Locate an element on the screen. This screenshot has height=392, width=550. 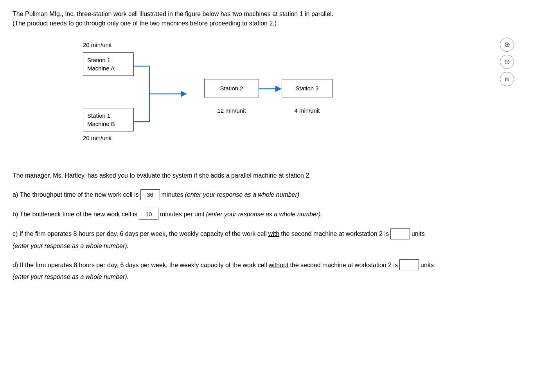
question-b-suffix: minutes per unit is located at coordinates (182, 214).